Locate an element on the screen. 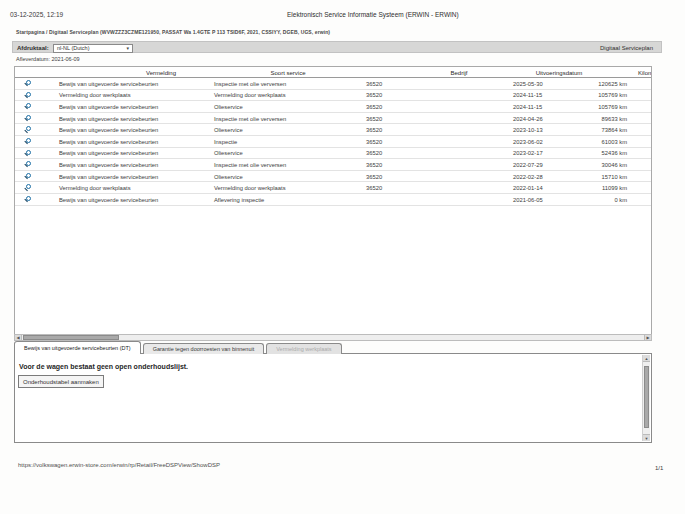 The width and height of the screenshot is (685, 514). table-header-bedrijf: Bedrijf is located at coordinates (458, 73).